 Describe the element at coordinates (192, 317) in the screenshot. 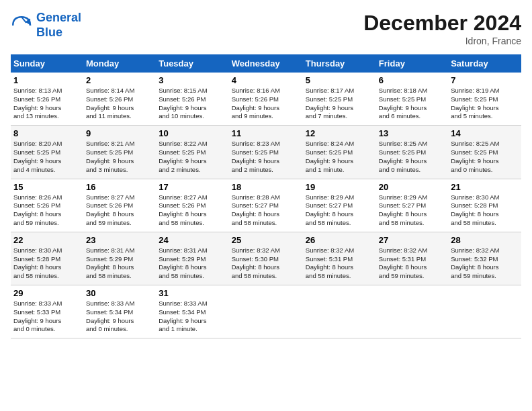

I see `day-info: Sunrise: 8:33 AM Sunset: 5:34 PM Dayligh…` at that location.